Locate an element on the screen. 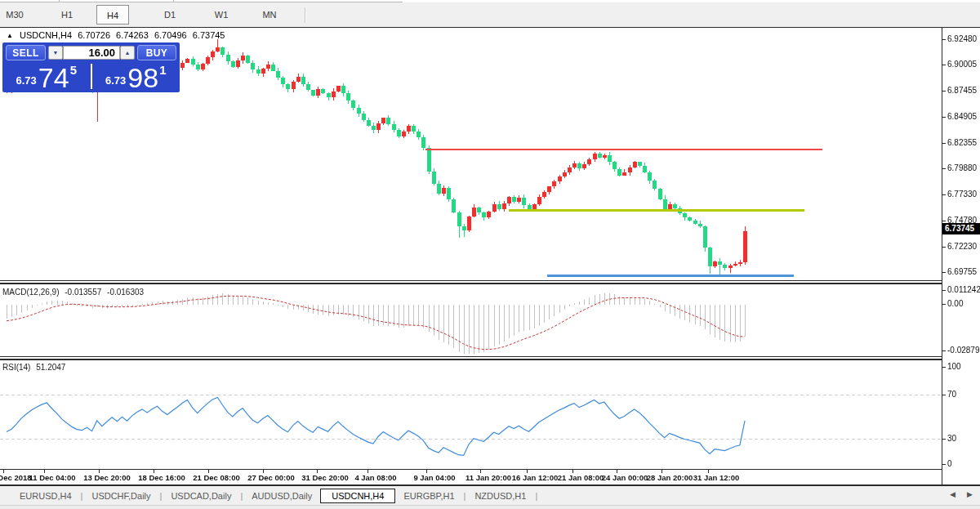 The width and height of the screenshot is (980, 509). macd-name: MACD(12,26,9) is located at coordinates (31, 292).